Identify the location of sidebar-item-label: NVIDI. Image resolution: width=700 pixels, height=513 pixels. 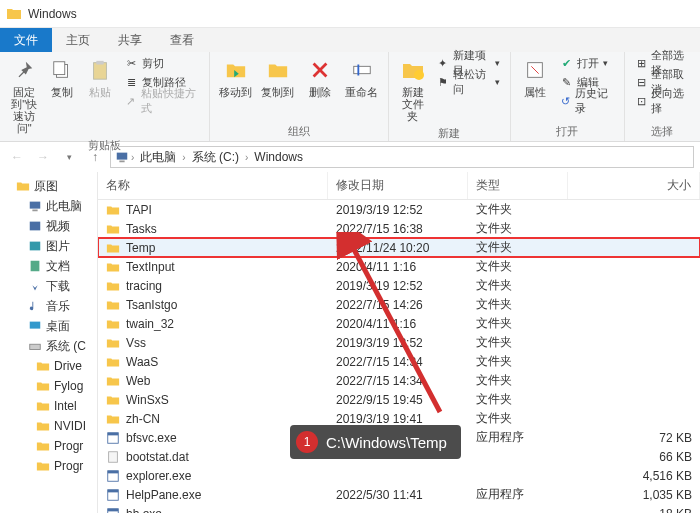
(70, 426).